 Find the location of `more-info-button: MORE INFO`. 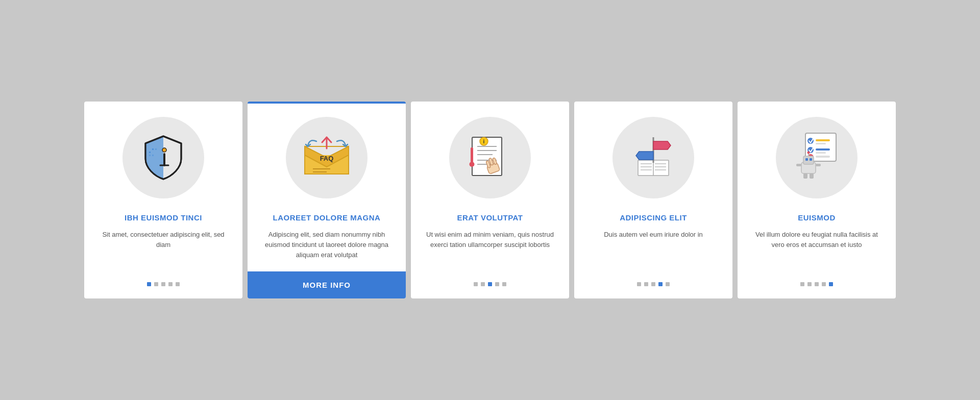

more-info-button: MORE INFO is located at coordinates (327, 285).